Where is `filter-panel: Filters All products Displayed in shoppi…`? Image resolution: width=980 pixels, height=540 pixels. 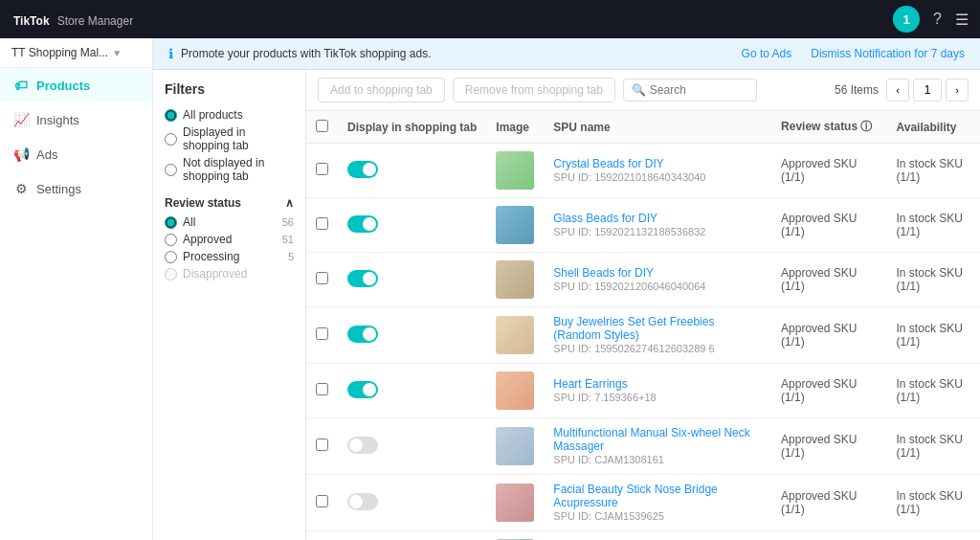
filter-panel: Filters All products Displayed in shoppi… is located at coordinates (230, 304).